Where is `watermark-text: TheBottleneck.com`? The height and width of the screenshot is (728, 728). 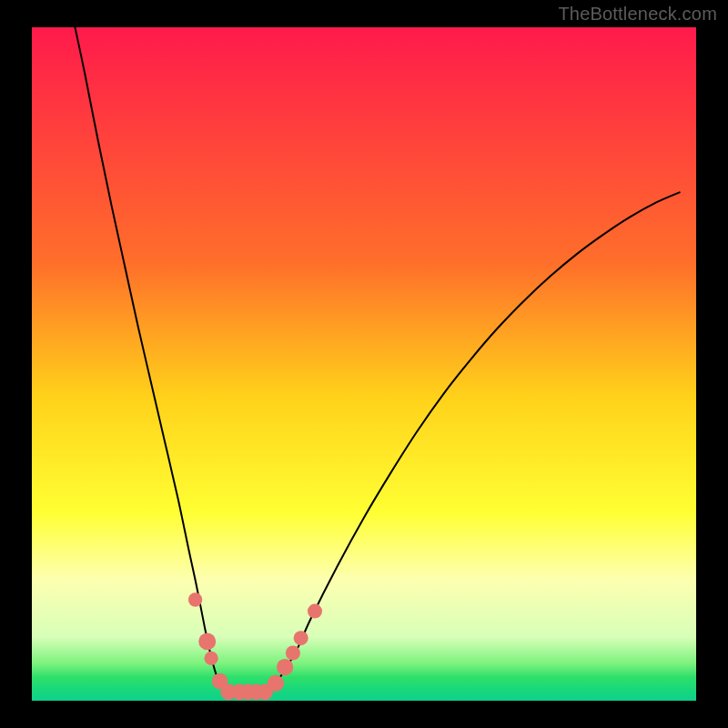 watermark-text: TheBottleneck.com is located at coordinates (637, 15).